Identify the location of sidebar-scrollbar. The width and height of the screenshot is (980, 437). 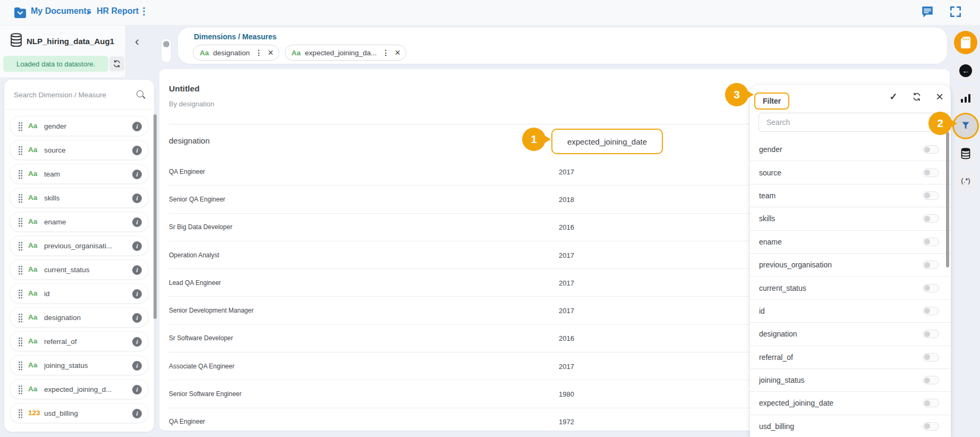
(155, 217).